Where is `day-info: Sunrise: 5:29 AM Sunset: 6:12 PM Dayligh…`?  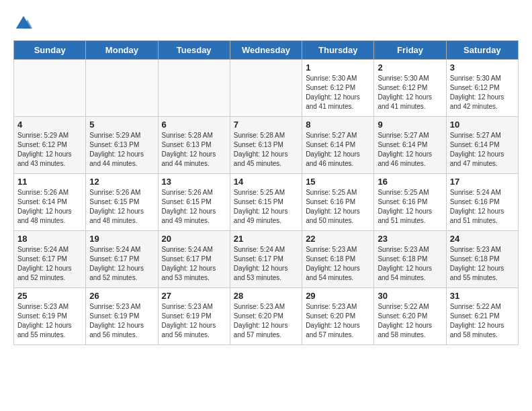
day-info: Sunrise: 5:29 AM Sunset: 6:12 PM Dayligh… is located at coordinates (50, 150).